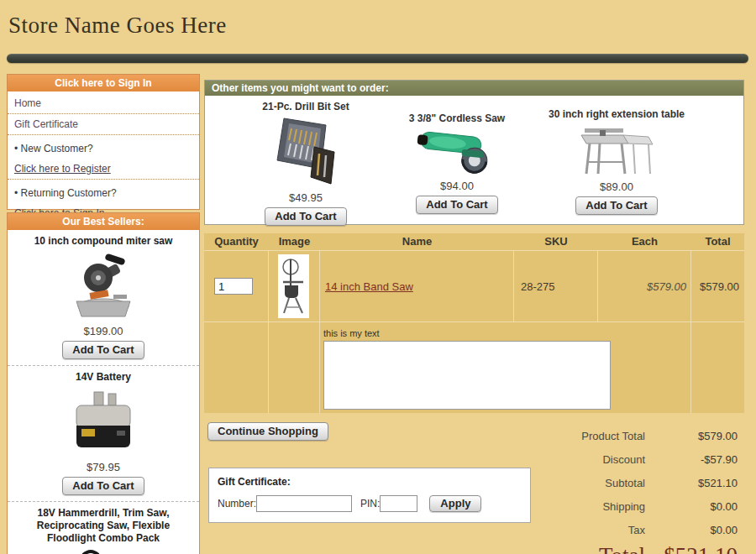  Describe the element at coordinates (103, 467) in the screenshot. I see `product-price: $79.95` at that location.